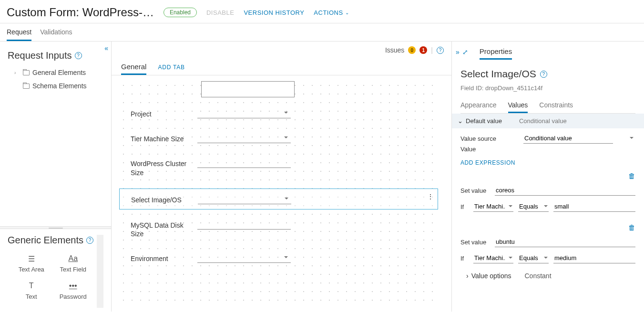  What do you see at coordinates (133, 67) in the screenshot?
I see `canvas-tab-general: General` at bounding box center [133, 67].